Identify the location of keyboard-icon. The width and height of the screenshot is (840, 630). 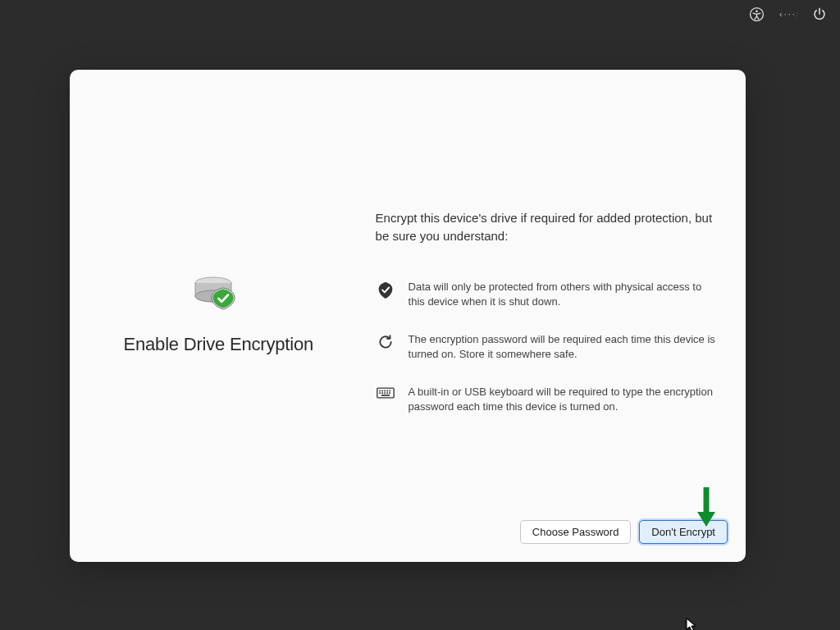
(386, 392).